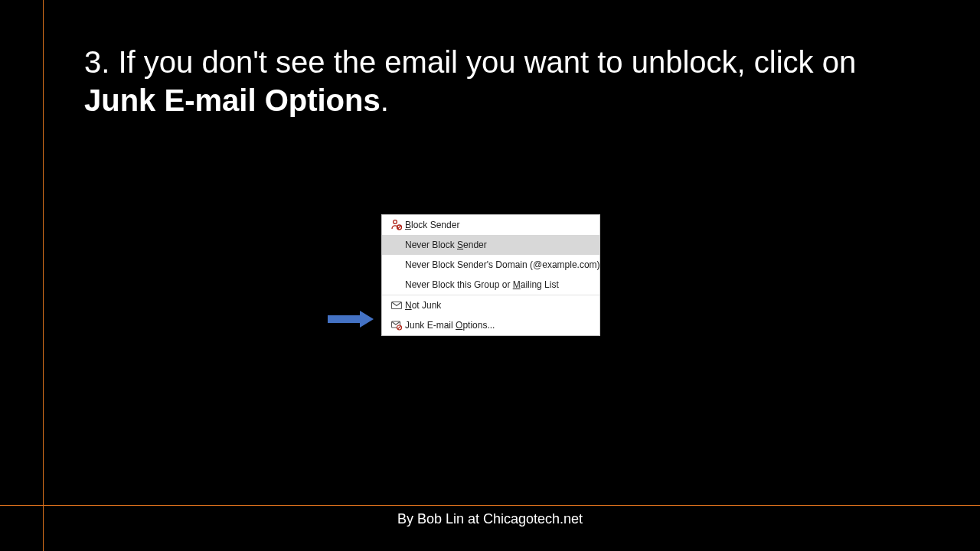 Image resolution: width=980 pixels, height=551 pixels. Describe the element at coordinates (499, 225) in the screenshot. I see `menu-label: Block Sender` at that location.